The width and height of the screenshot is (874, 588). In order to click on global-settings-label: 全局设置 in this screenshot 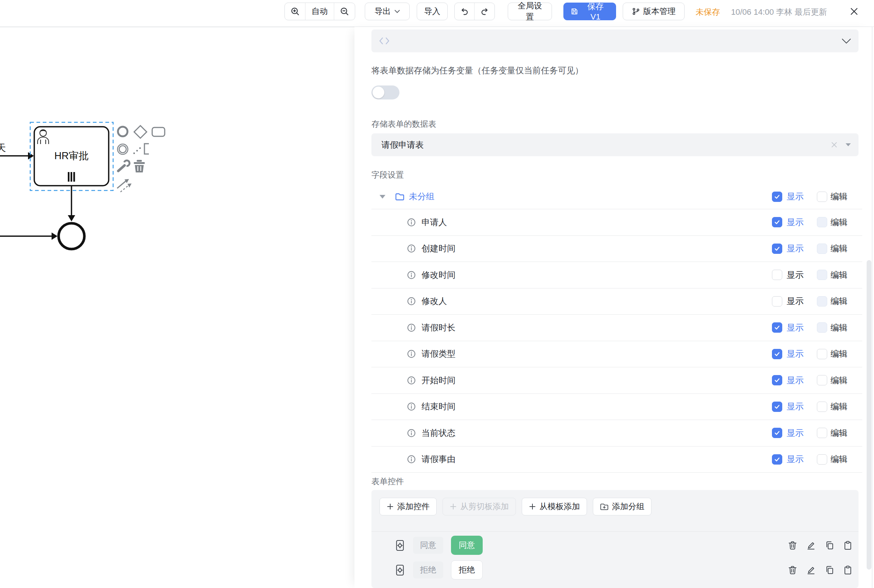, I will do `click(530, 11)`.